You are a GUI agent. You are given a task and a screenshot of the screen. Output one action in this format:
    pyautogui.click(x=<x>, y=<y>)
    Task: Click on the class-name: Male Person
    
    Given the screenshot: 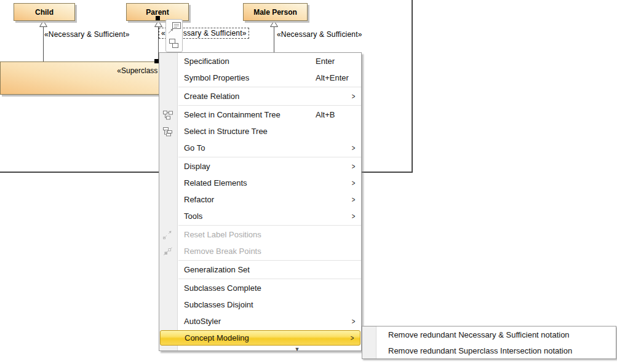 What is the action you would take?
    pyautogui.click(x=276, y=12)
    